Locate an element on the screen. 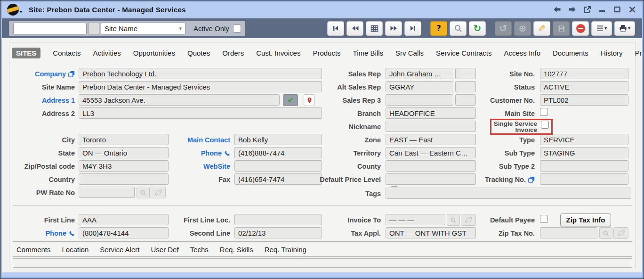 This screenshot has height=279, width=644. active-only-checkbox is located at coordinates (237, 28).